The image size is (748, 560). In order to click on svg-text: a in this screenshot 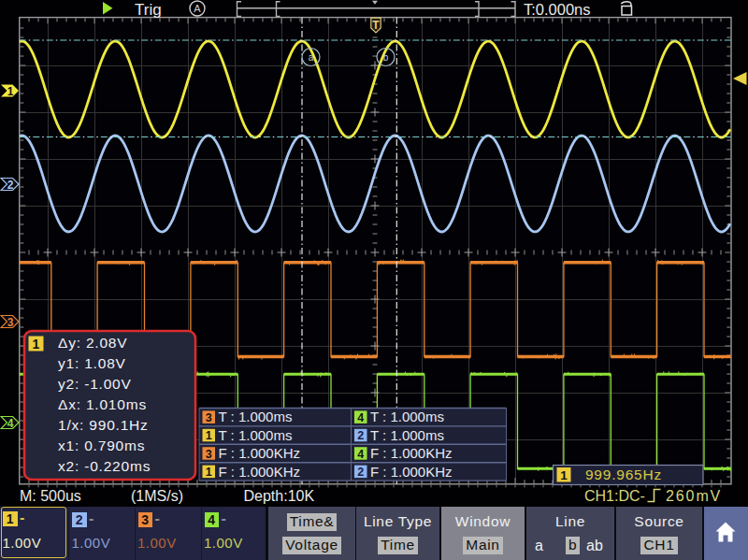, I will do `click(311, 58)`.